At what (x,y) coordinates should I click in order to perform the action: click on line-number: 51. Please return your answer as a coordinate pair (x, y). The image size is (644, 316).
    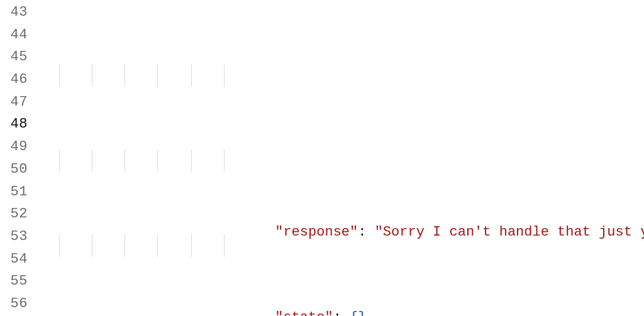
    Looking at the image, I should click on (18, 192).